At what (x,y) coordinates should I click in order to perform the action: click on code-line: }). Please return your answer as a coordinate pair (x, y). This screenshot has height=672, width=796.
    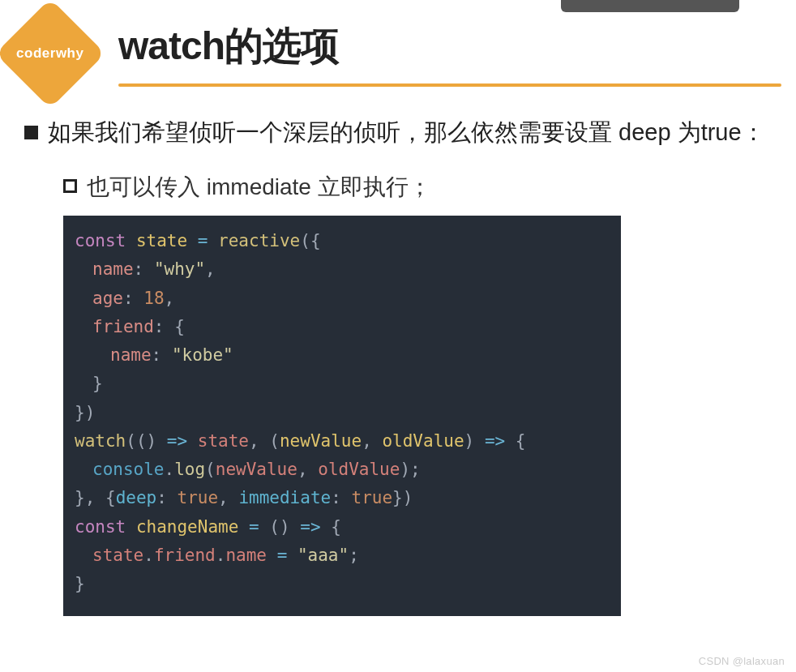
    Looking at the image, I should click on (342, 413).